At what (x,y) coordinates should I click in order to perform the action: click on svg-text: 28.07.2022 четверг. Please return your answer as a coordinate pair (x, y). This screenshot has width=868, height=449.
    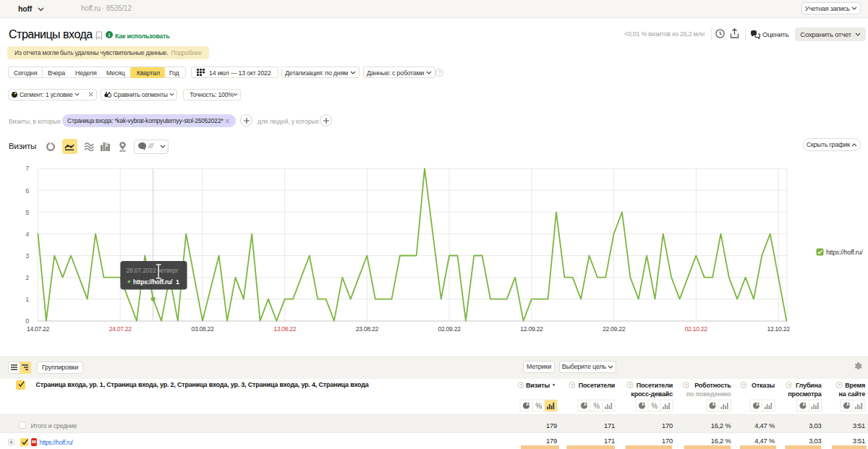
    Looking at the image, I should click on (153, 270).